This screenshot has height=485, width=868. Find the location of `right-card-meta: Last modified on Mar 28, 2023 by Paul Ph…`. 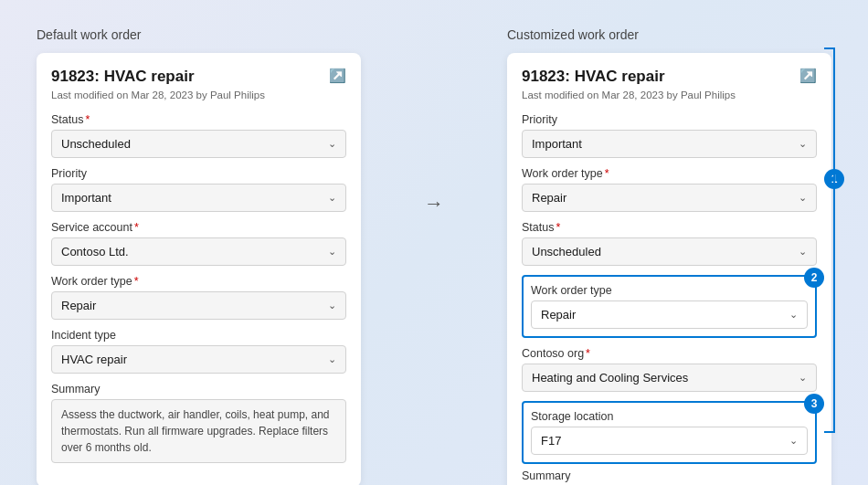

right-card-meta: Last modified on Mar 28, 2023 by Paul Ph… is located at coordinates (669, 95).